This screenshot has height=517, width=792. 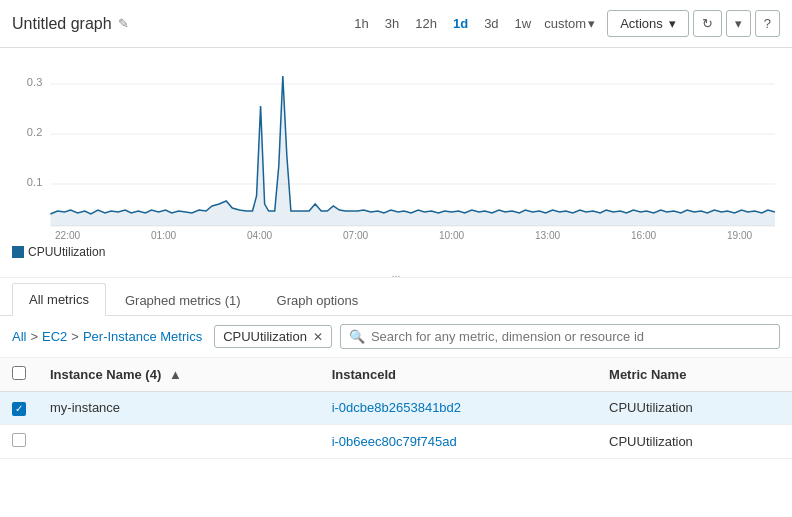 I want to click on row-instance-name: my-instance, so click(x=179, y=408).